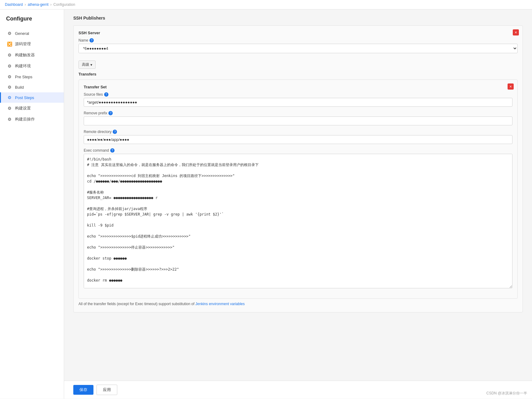  What do you see at coordinates (92, 40) in the screenshot?
I see `name-help-icon: ?` at bounding box center [92, 40].